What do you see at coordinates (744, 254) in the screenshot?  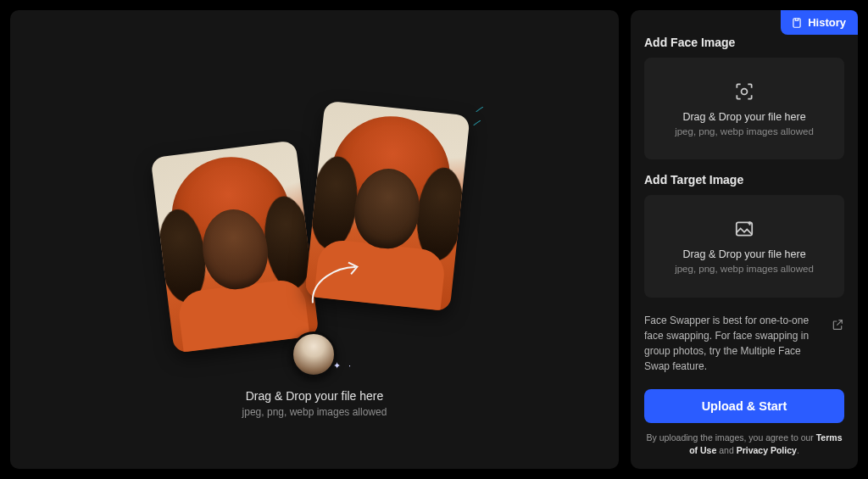 I see `target-drop-title: Drag & Drop your file here` at bounding box center [744, 254].